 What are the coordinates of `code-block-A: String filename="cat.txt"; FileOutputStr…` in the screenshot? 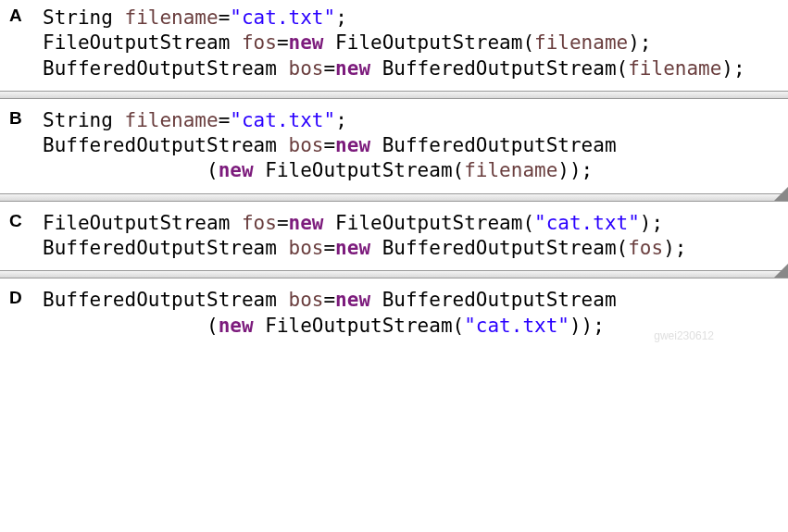 It's located at (415, 43).